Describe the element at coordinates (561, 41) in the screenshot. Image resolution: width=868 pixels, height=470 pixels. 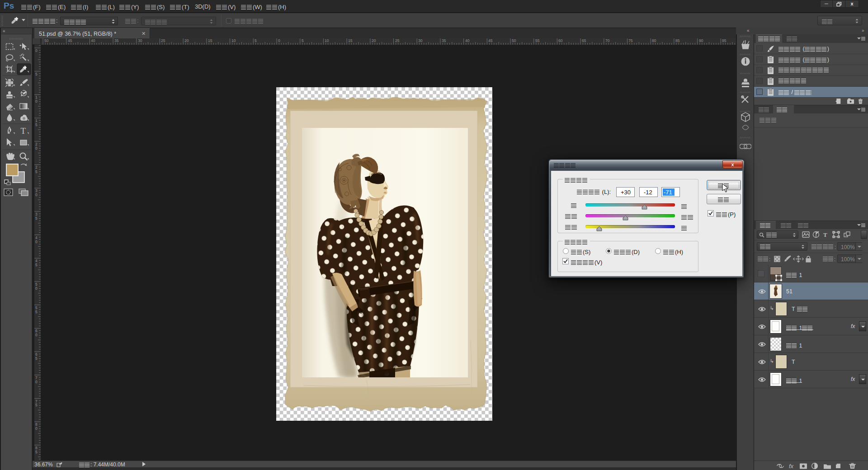
I see `svg-text: 60` at that location.